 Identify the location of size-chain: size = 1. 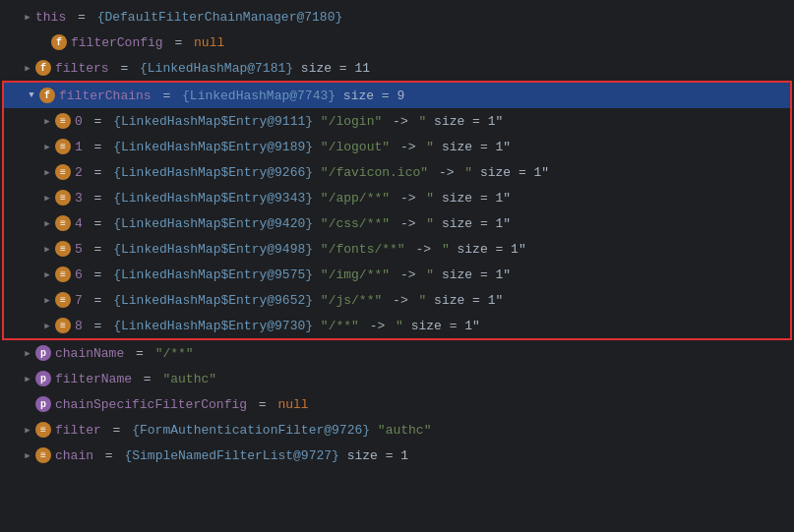
(378, 456).